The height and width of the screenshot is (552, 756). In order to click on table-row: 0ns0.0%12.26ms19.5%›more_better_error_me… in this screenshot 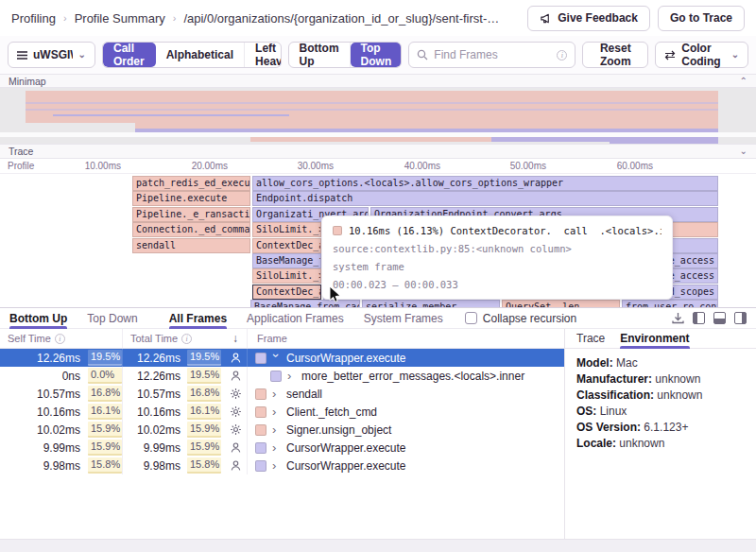, I will do `click(282, 376)`.